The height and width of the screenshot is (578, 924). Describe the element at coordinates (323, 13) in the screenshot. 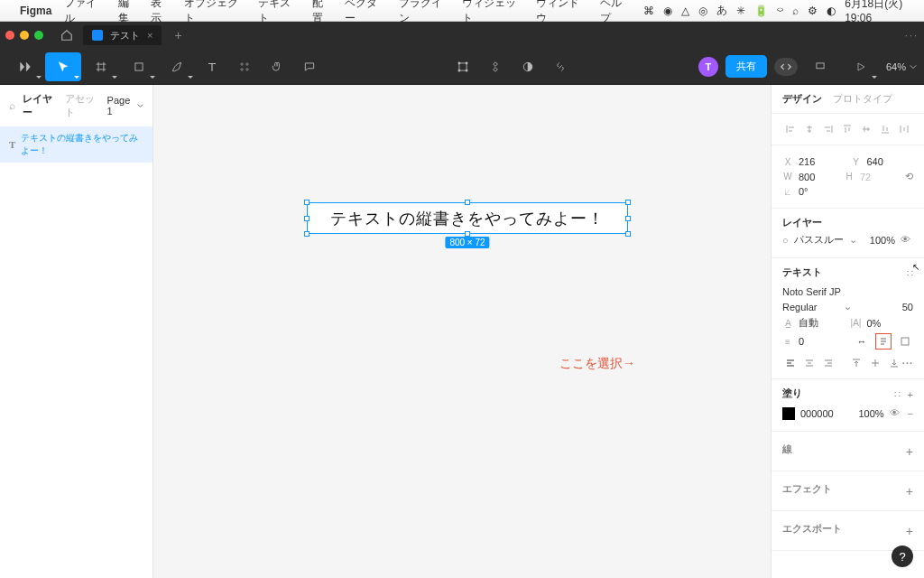

I see `menu-arrange: 配置` at that location.